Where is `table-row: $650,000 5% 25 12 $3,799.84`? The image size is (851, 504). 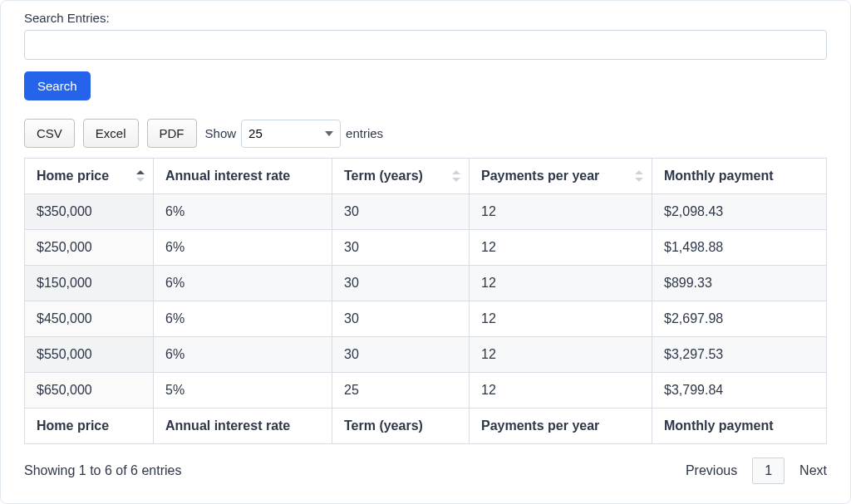 table-row: $650,000 5% 25 12 $3,799.84 is located at coordinates (426, 390).